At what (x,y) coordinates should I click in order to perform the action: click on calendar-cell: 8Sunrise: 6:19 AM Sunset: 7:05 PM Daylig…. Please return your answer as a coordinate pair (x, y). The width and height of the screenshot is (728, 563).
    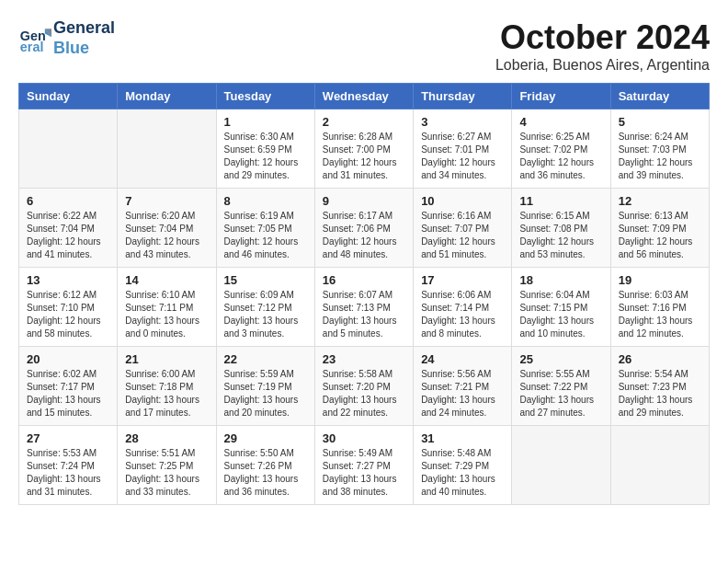
    Looking at the image, I should click on (265, 228).